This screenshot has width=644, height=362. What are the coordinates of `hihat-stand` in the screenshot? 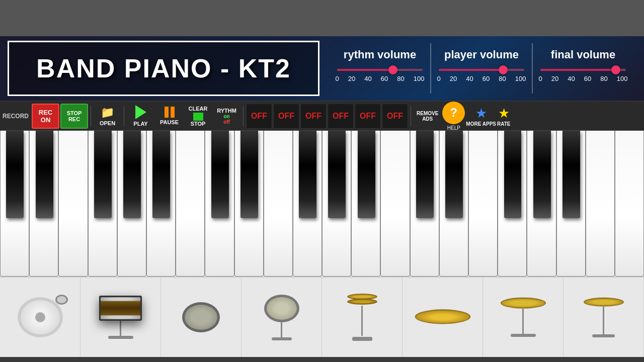 It's located at (362, 317).